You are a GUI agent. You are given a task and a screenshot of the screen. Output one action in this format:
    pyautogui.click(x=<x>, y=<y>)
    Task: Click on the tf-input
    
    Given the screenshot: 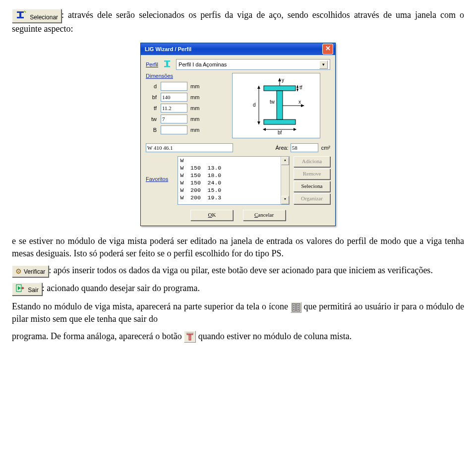 What is the action you would take?
    pyautogui.click(x=174, y=108)
    